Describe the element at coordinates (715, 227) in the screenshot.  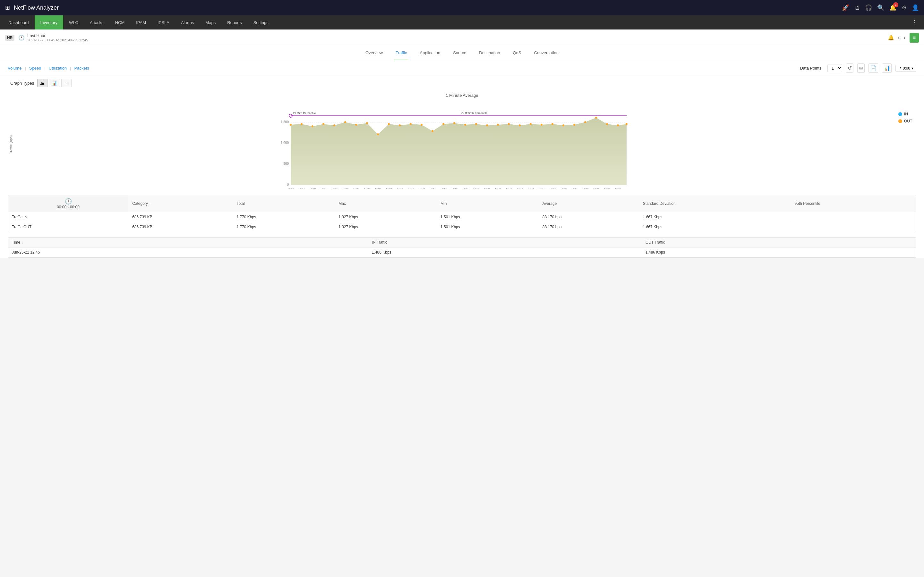
I see `td-pct-out: 1.667 Kbps` at that location.